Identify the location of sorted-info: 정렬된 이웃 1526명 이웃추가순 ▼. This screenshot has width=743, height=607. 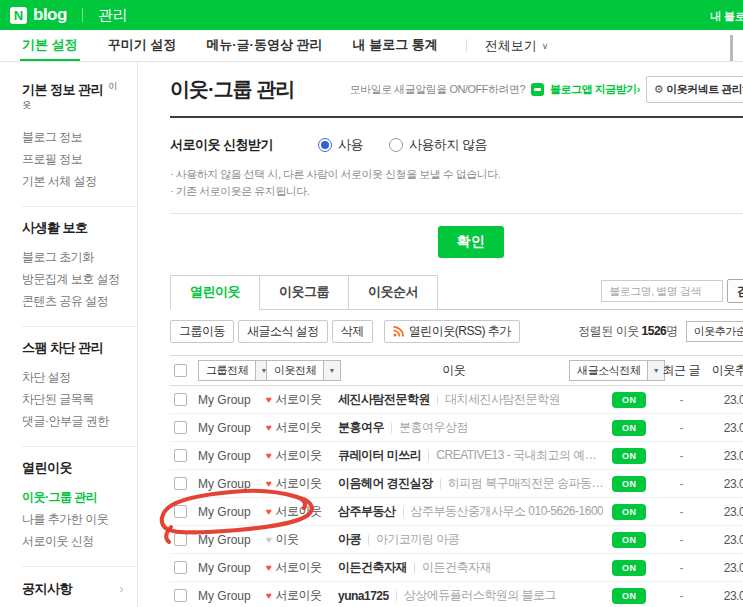
(660, 332).